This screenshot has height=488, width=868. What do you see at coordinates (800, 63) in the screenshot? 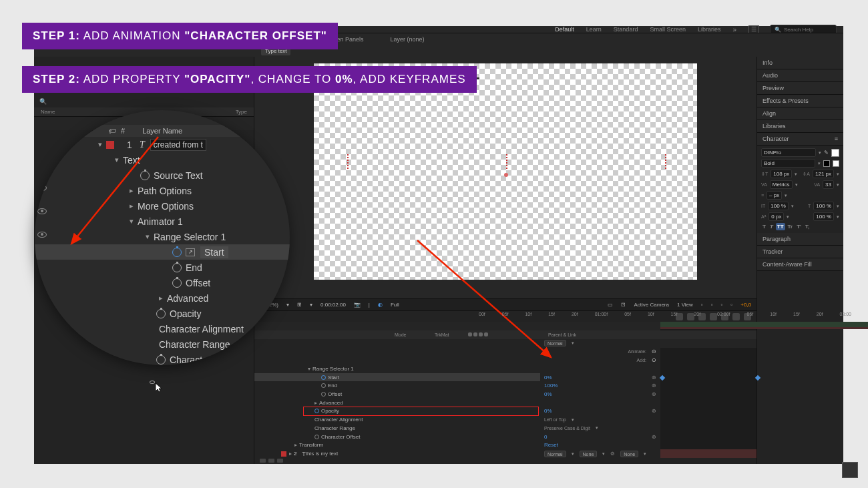
I see `panel-info: Info` at bounding box center [800, 63].